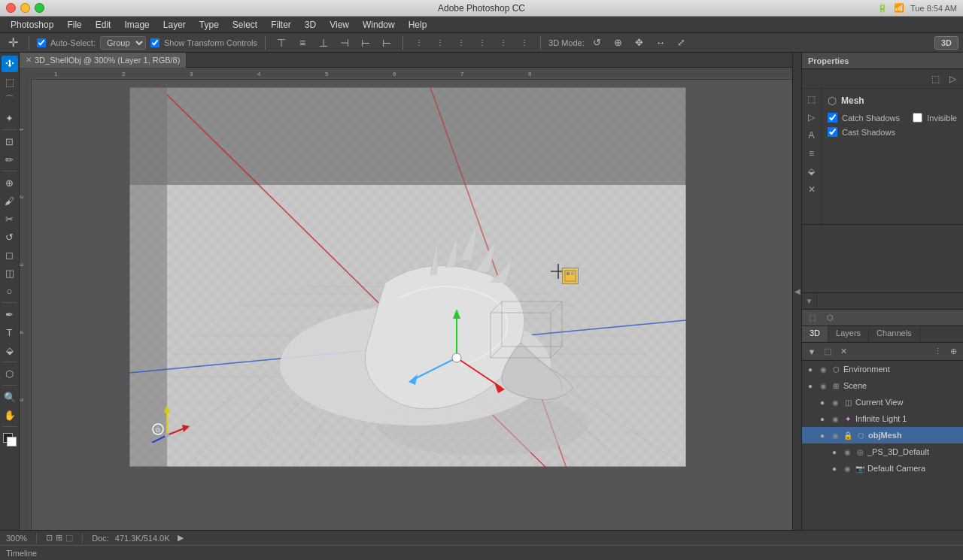 Image resolution: width=963 pixels, height=560 pixels. What do you see at coordinates (832, 132) in the screenshot?
I see `cast-shadows-checkbox` at bounding box center [832, 132].